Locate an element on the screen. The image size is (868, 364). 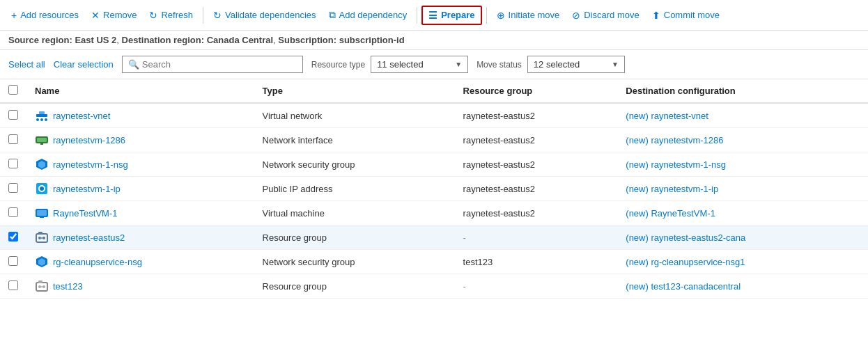
remove-button: ✕ Remove is located at coordinates (114, 15).